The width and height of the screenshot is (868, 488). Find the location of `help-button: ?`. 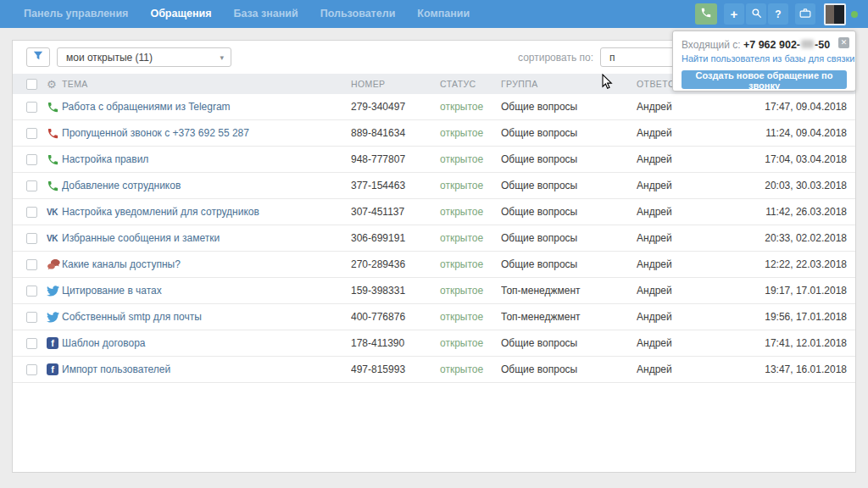

help-button: ? is located at coordinates (778, 14).